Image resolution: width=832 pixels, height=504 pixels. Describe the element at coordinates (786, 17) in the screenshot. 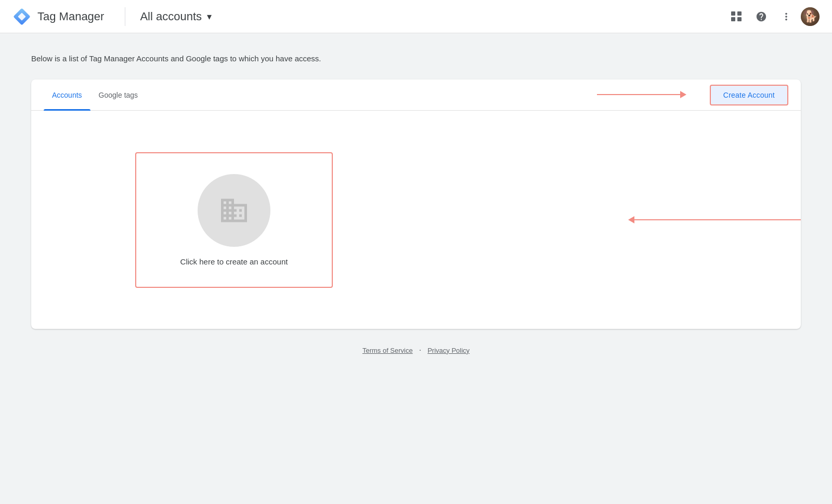

I see `more-options-button` at that location.